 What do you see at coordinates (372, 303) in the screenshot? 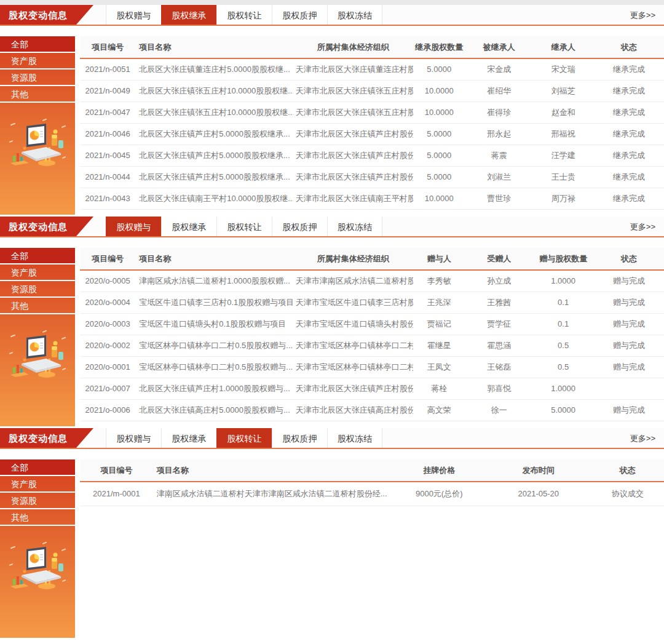
I see `table-row: 2020/o-0004 宝坻区牛道口镇李三店村0.1股股权赠与项目 天津市宝坻区…` at bounding box center [372, 303].